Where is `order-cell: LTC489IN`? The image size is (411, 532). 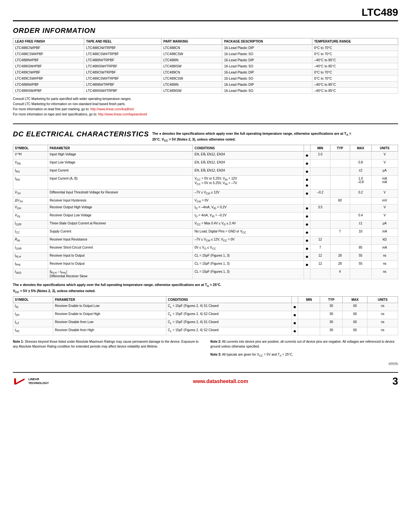
order-cell: LTC489IN is located at coordinates (191, 84).